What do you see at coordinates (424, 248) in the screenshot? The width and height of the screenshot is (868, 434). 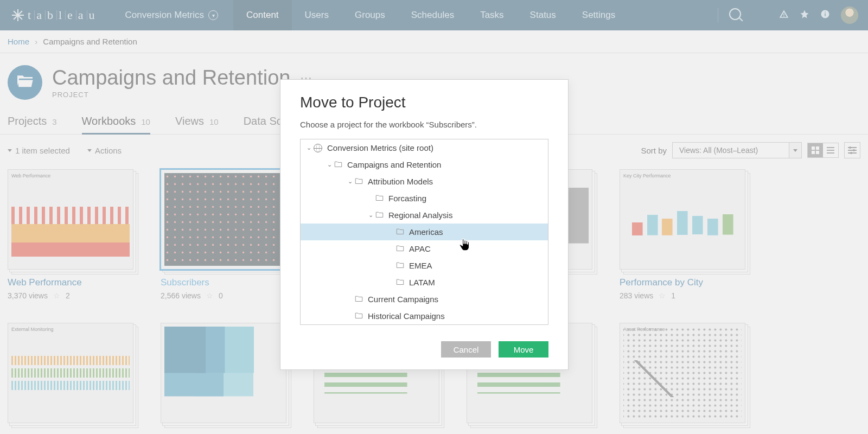 I see `tree-row: APAC` at bounding box center [424, 248].